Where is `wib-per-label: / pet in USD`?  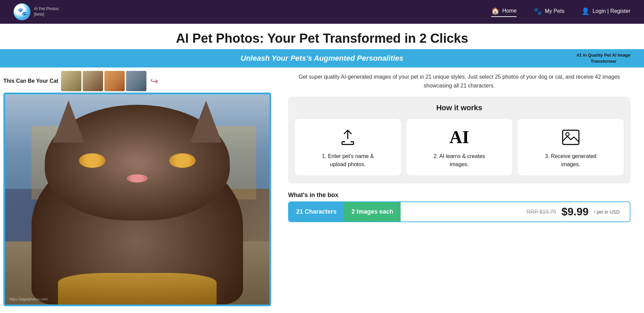
wib-per-label: / pet in USD is located at coordinates (607, 212).